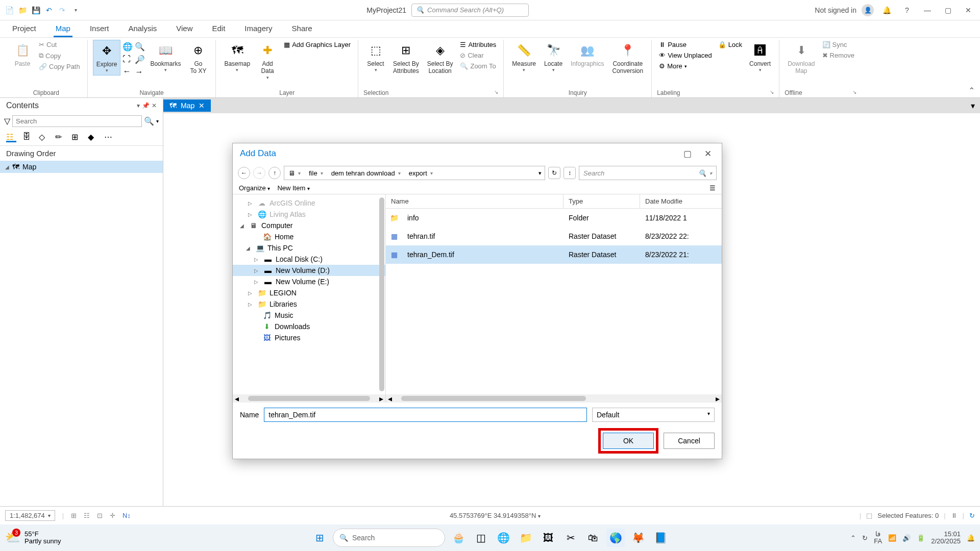 The width and height of the screenshot is (980, 551). What do you see at coordinates (44, 137) in the screenshot?
I see `selection-icon: ◇` at bounding box center [44, 137].